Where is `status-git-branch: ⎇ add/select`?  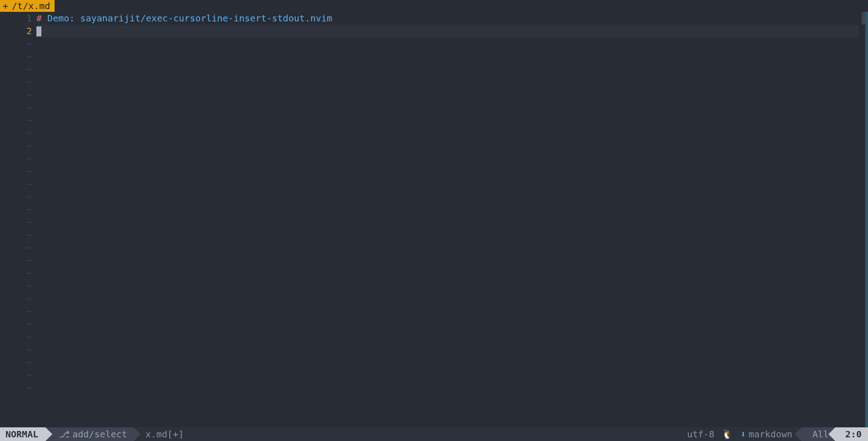 status-git-branch: ⎇ add/select is located at coordinates (89, 434).